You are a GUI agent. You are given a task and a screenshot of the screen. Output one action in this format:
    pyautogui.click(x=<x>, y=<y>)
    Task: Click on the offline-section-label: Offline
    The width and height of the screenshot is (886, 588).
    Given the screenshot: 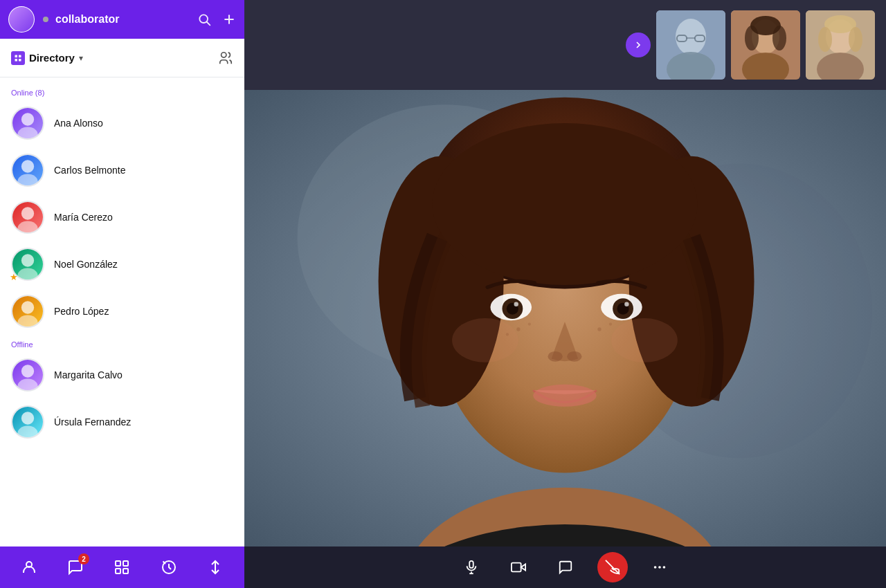 What is the action you would take?
    pyautogui.click(x=122, y=343)
    